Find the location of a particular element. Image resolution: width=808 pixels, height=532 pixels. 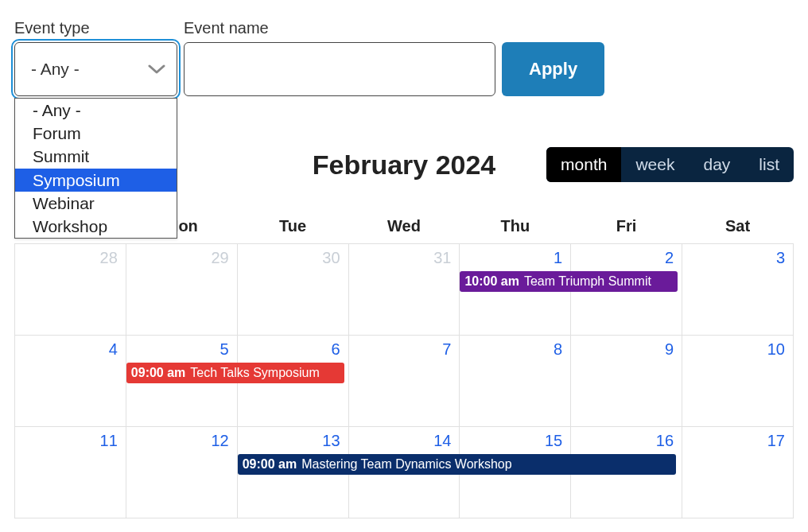

view-week-button: week is located at coordinates (655, 165).